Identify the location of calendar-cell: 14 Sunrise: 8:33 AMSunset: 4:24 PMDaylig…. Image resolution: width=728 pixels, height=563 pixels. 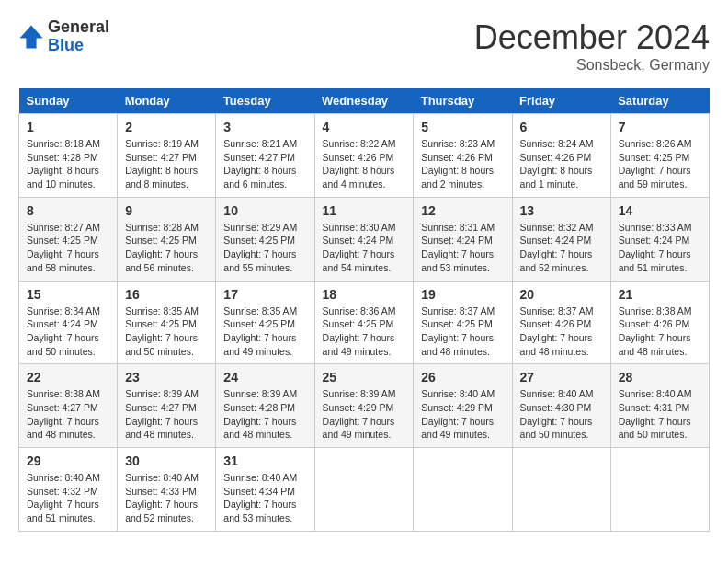
(660, 239).